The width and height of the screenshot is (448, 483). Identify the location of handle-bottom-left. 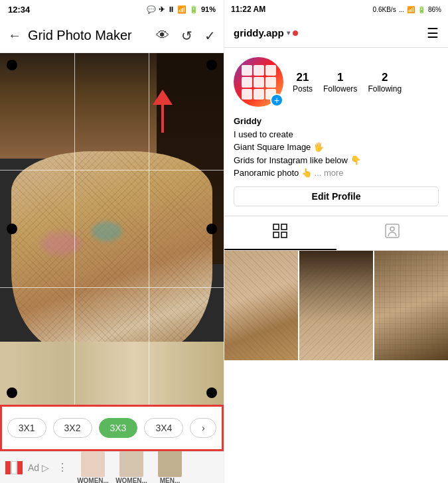
(12, 393).